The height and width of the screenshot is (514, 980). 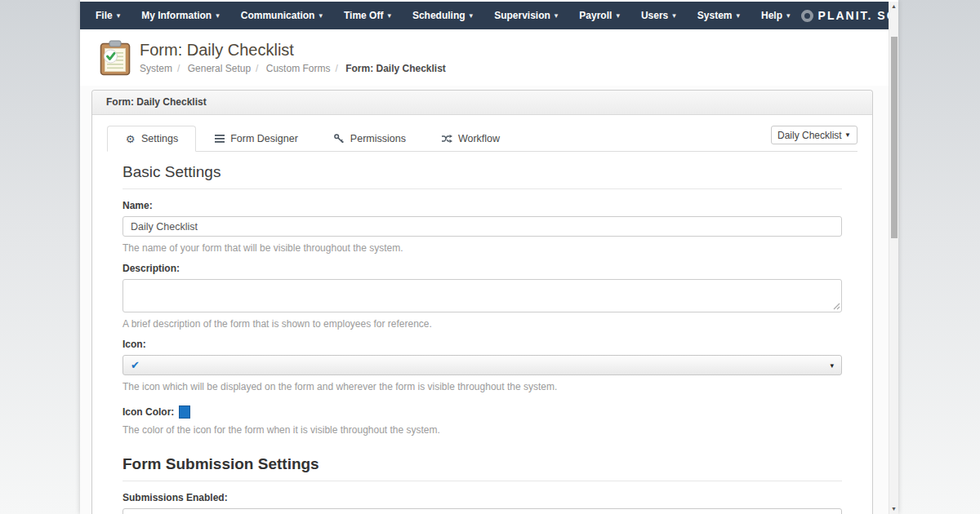 What do you see at coordinates (599, 16) in the screenshot?
I see `nav-item-payroll: Payroll` at bounding box center [599, 16].